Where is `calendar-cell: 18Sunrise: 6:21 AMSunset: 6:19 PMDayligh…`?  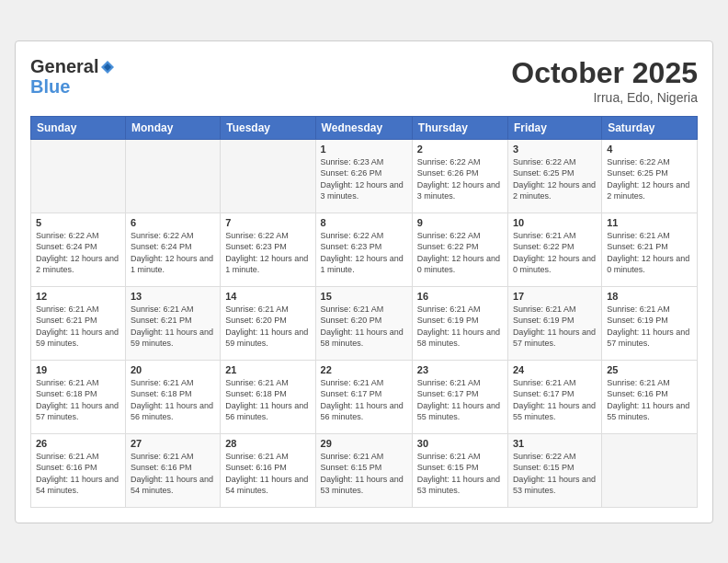 calendar-cell: 18Sunrise: 6:21 AMSunset: 6:19 PMDayligh… is located at coordinates (650, 323).